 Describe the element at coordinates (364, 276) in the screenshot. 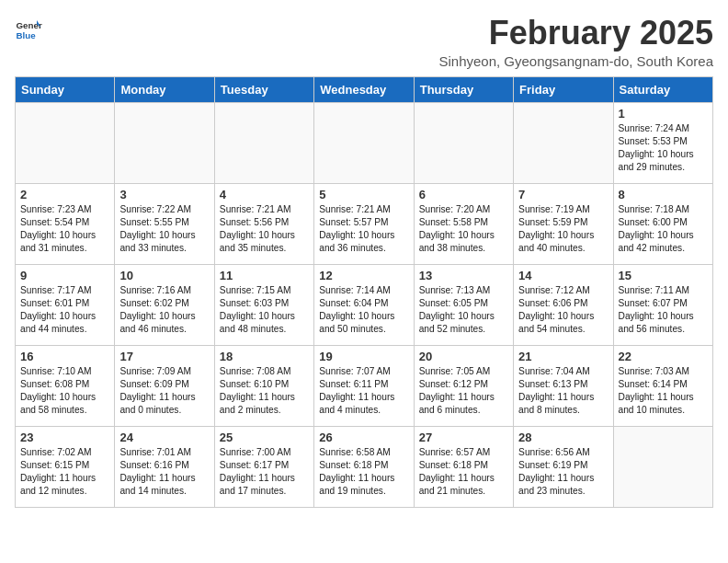

I see `day-number: 12` at that location.